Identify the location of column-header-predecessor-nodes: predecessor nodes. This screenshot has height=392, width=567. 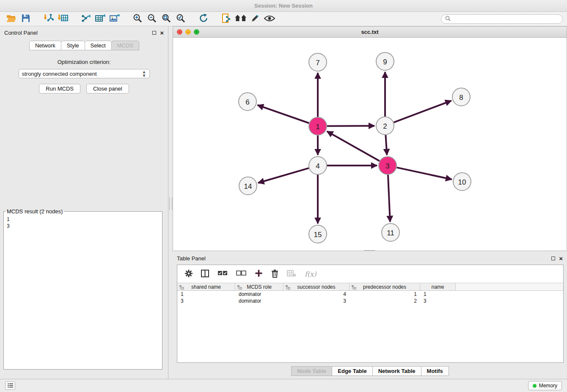
(385, 287).